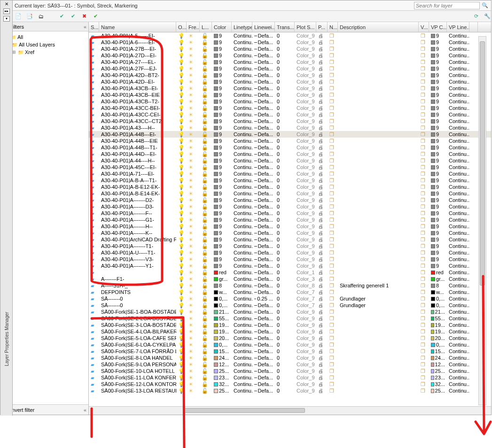  What do you see at coordinates (290, 358) in the screenshot?
I see `table-row: ▰SÄ00-Fork|SE-8-LOA HANDEL💡☀🔓 24...Conti…` at bounding box center [290, 358].